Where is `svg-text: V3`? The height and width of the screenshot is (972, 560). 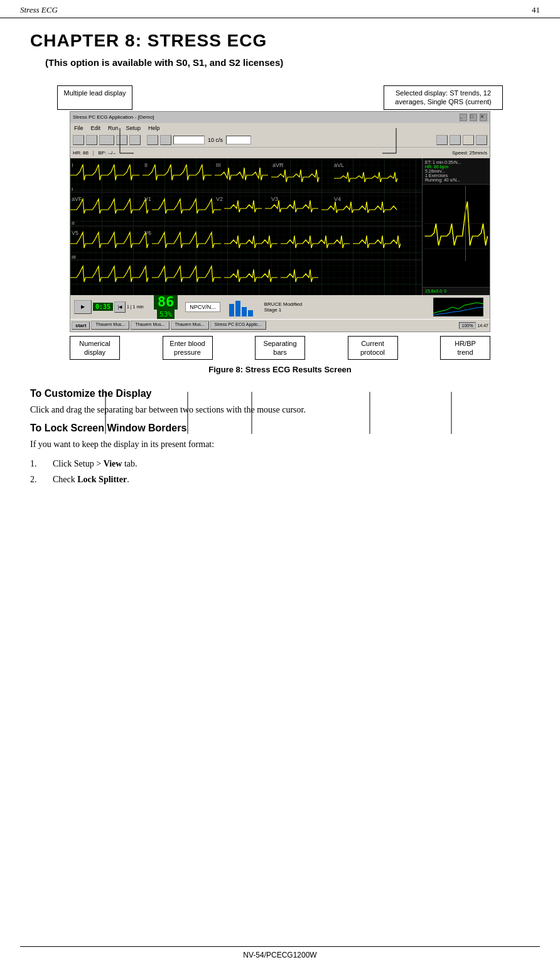 svg-text: V3 is located at coordinates (275, 199).